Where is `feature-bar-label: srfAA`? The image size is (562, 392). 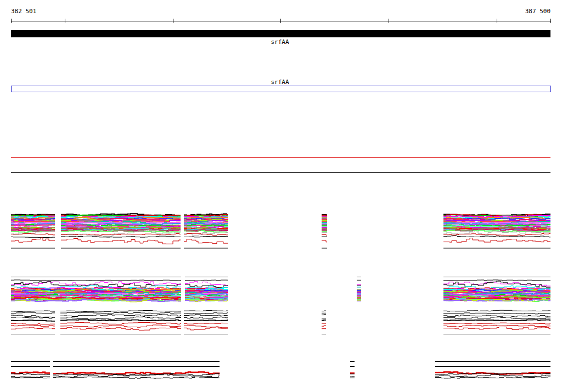
feature-bar-label: srfAA is located at coordinates (280, 42).